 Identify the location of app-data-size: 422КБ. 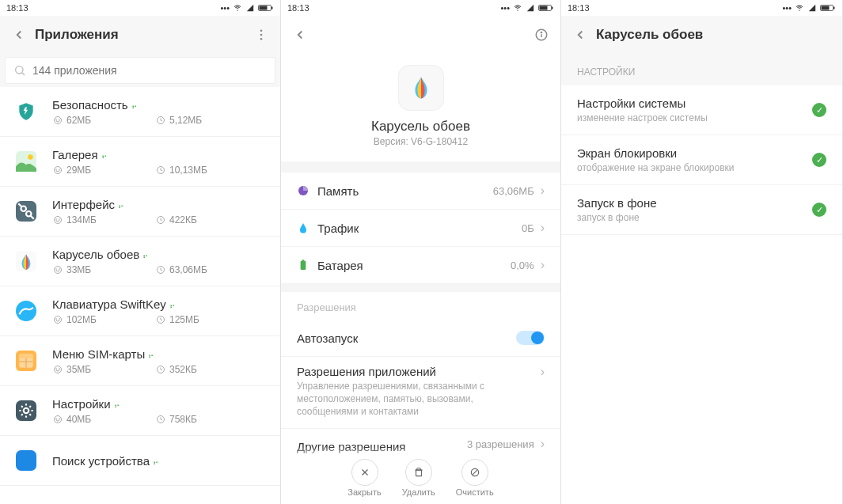
(176, 220).